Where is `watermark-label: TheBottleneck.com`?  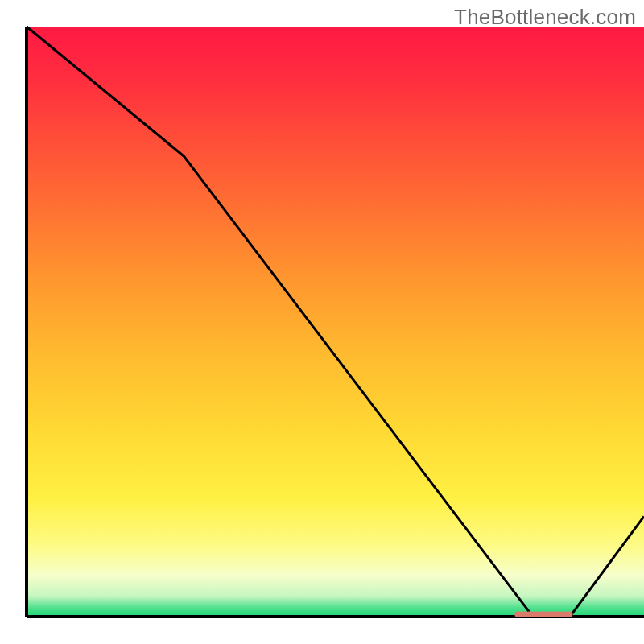 watermark-label: TheBottleneck.com is located at coordinates (545, 18).